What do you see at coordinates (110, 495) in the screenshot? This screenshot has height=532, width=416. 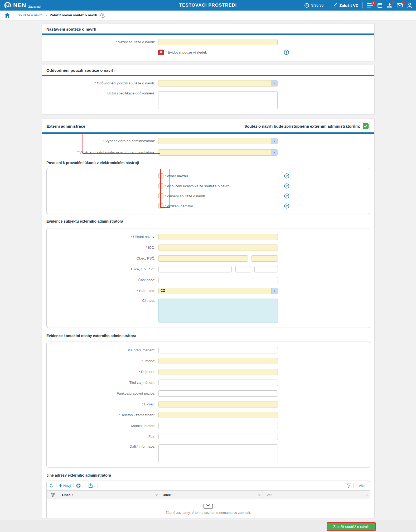 I see `column-header-obec: Obec ↑ ▽` at bounding box center [110, 495].